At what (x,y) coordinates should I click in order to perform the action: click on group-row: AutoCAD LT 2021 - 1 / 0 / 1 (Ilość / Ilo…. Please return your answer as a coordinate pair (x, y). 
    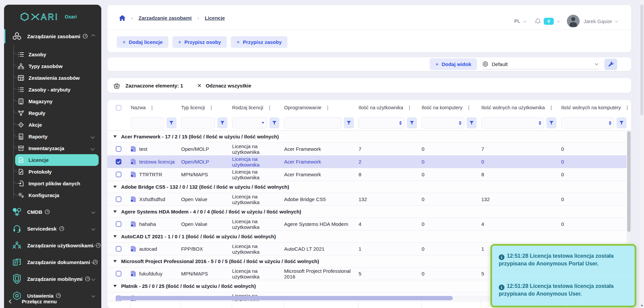
    Looking at the image, I should click on (367, 237).